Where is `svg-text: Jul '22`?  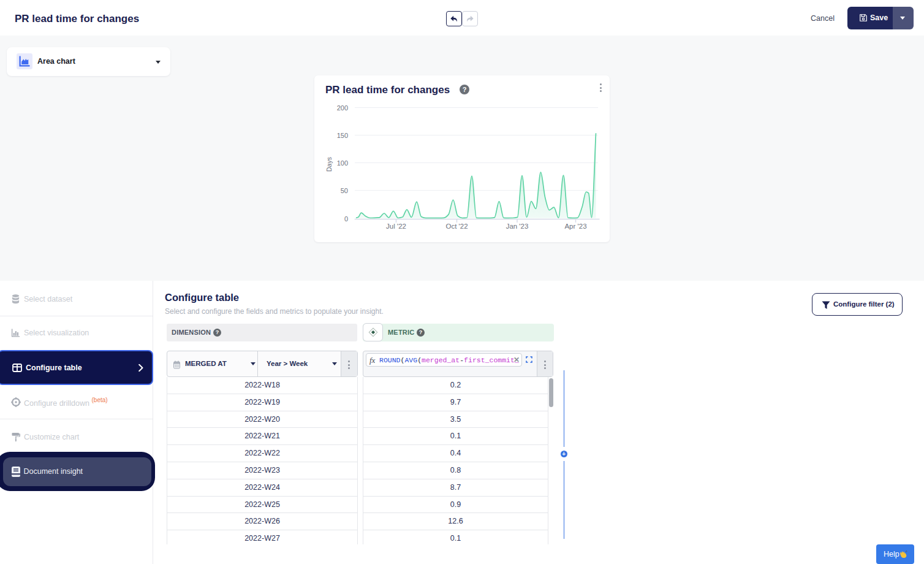 svg-text: Jul '22 is located at coordinates (396, 226).